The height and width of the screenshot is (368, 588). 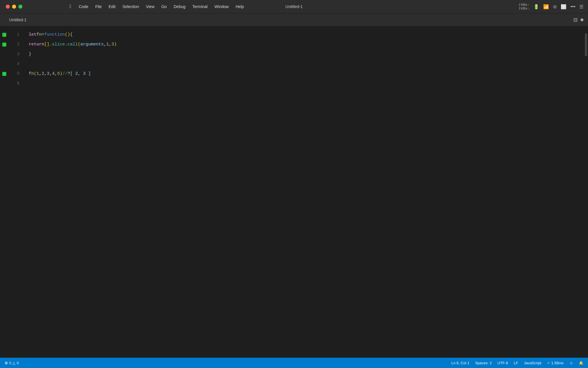 What do you see at coordinates (112, 7) in the screenshot?
I see `menu-edit: Edit` at bounding box center [112, 7].